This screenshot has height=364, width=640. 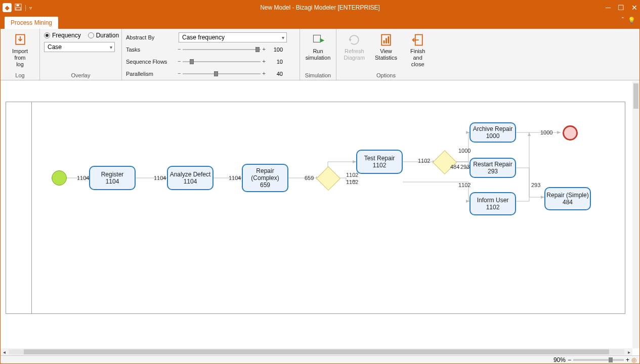 What do you see at coordinates (379, 162) in the screenshot?
I see `task-test-repair: Test Repair 1102` at bounding box center [379, 162].